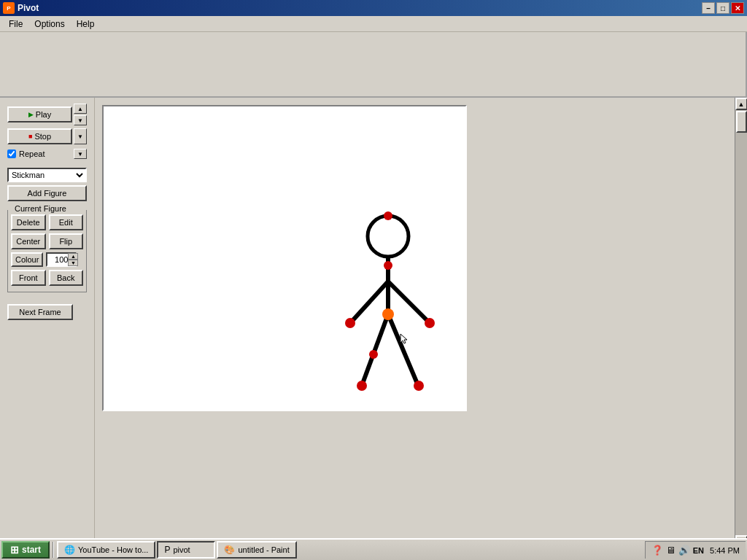 This screenshot has width=747, height=560. I want to click on lang-icon: EN, so click(699, 551).